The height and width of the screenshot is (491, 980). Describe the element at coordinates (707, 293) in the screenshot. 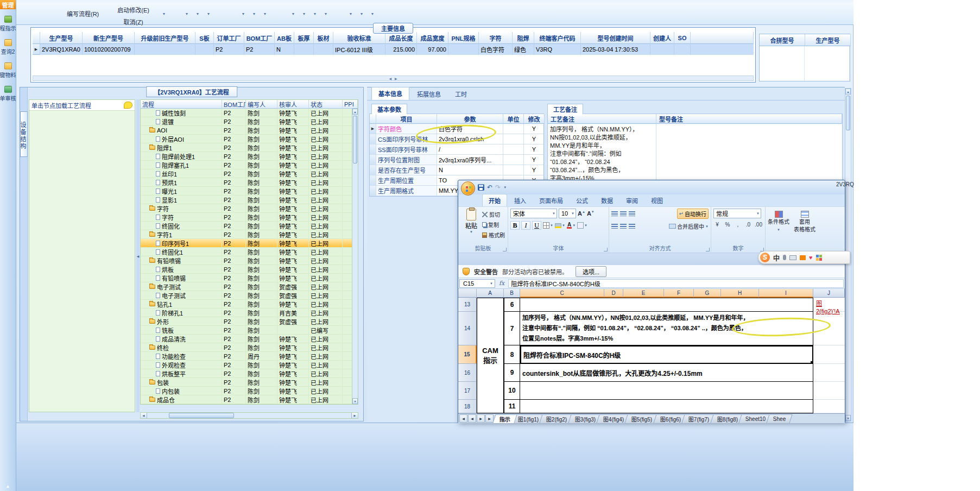

I see `column-header-G: G` at that location.